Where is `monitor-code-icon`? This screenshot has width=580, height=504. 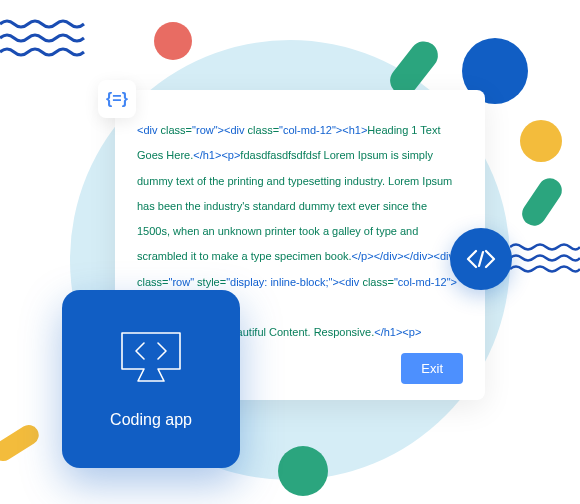
monitor-code-icon is located at coordinates (151, 359).